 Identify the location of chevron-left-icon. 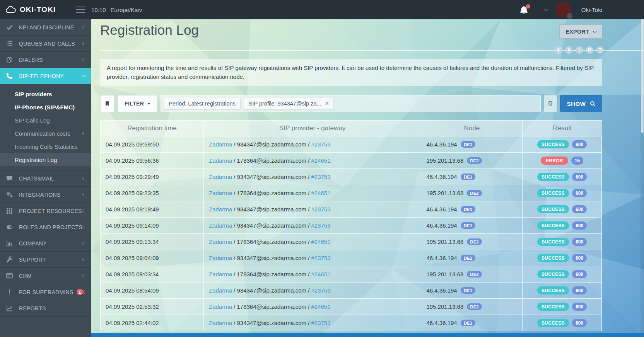
(84, 44).